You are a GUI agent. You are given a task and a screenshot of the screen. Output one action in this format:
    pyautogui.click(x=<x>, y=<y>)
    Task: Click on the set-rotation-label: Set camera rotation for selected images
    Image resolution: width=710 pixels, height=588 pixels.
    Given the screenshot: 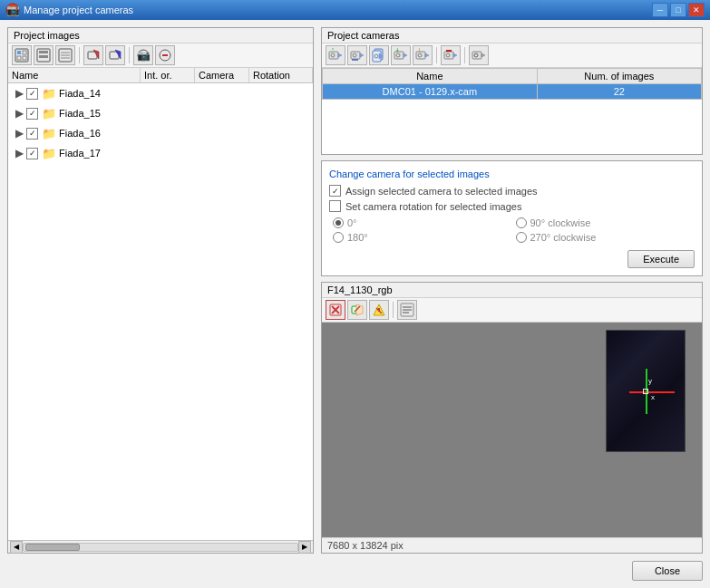 What is the action you would take?
    pyautogui.click(x=433, y=207)
    